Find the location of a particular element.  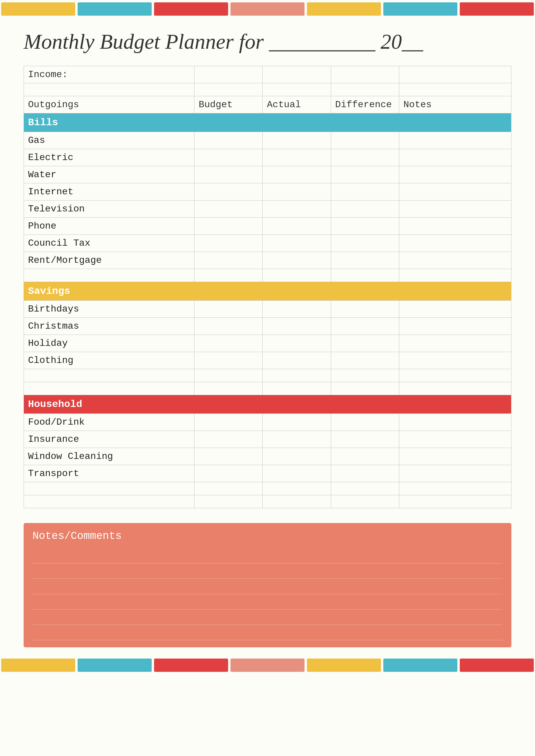

row-counciltax-notes is located at coordinates (455, 243).